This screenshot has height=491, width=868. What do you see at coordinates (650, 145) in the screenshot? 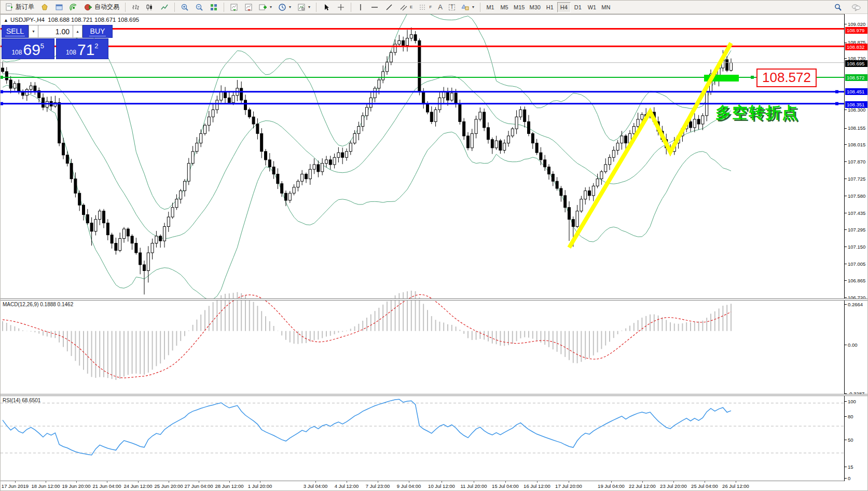
I see `yellow-trend-zigzag` at bounding box center [650, 145].